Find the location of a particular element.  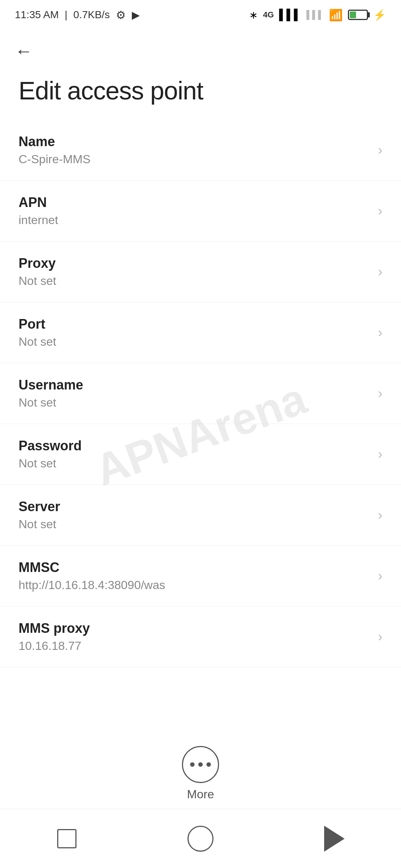

status-bar: 11:35 AM | 0.7KB/s ⚙ ▶ ∗ 4G ▌▌▌ ▌▌▌ 📶 ⚡ is located at coordinates (200, 15).